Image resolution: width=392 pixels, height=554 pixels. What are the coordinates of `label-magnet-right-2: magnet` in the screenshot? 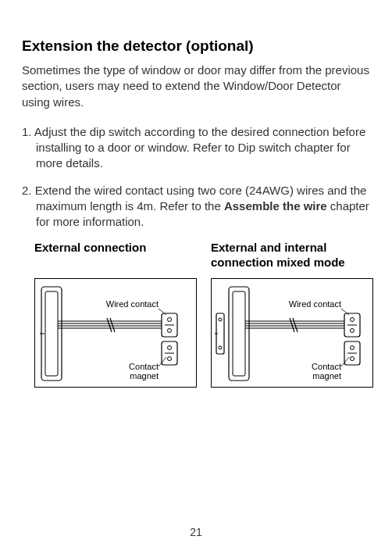 It's located at (326, 376).